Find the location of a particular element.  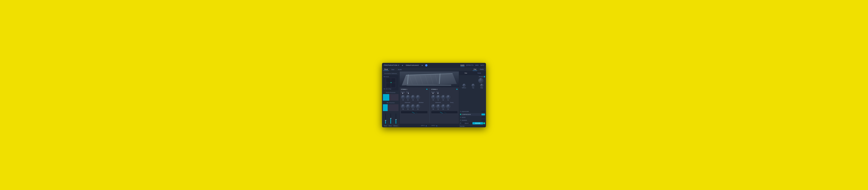

force-position-label: Force Position is located at coordinates (391, 93).